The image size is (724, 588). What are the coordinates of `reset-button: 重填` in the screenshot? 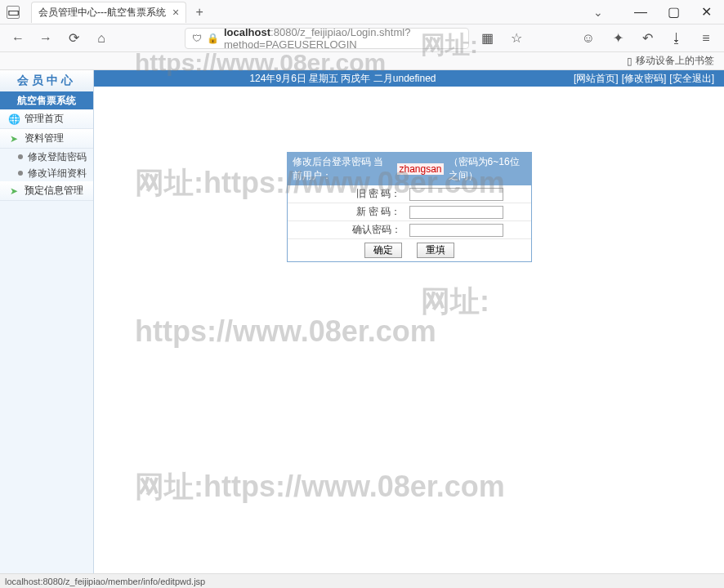 It's located at (436, 250).